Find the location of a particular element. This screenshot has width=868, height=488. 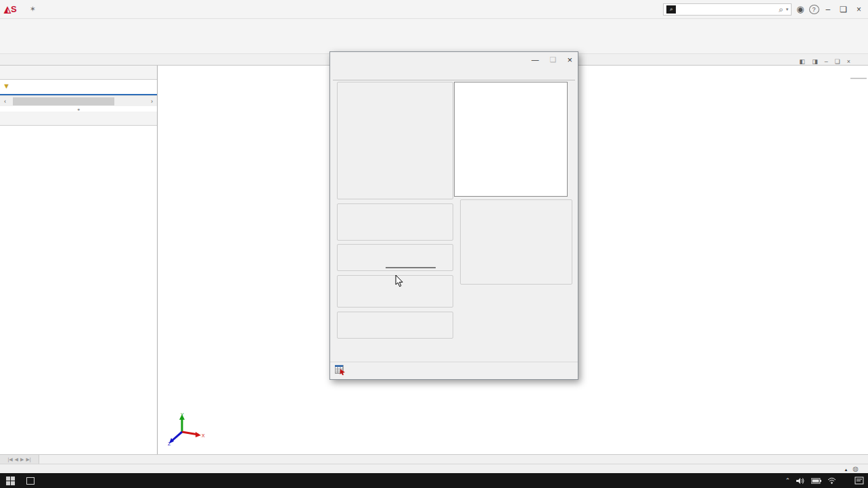

side-parameters-group is located at coordinates (395, 222).